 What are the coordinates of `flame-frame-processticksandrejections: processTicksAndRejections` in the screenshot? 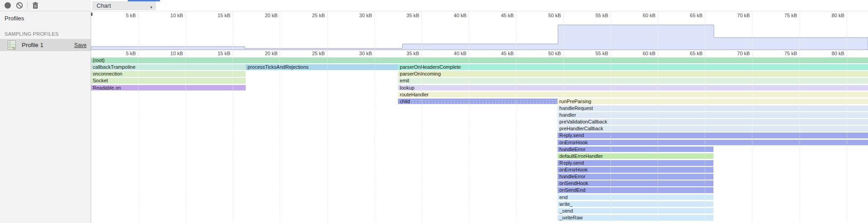 It's located at (322, 67).